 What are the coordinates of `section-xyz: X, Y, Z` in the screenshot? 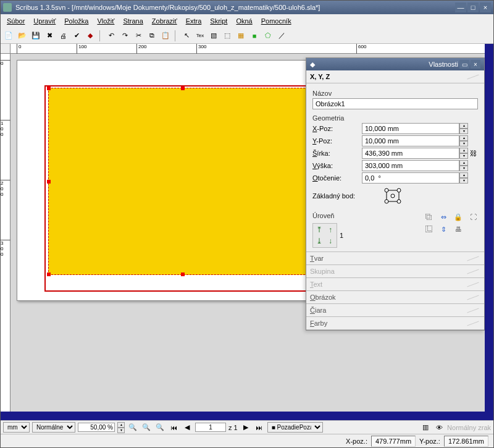 It's located at (395, 77).